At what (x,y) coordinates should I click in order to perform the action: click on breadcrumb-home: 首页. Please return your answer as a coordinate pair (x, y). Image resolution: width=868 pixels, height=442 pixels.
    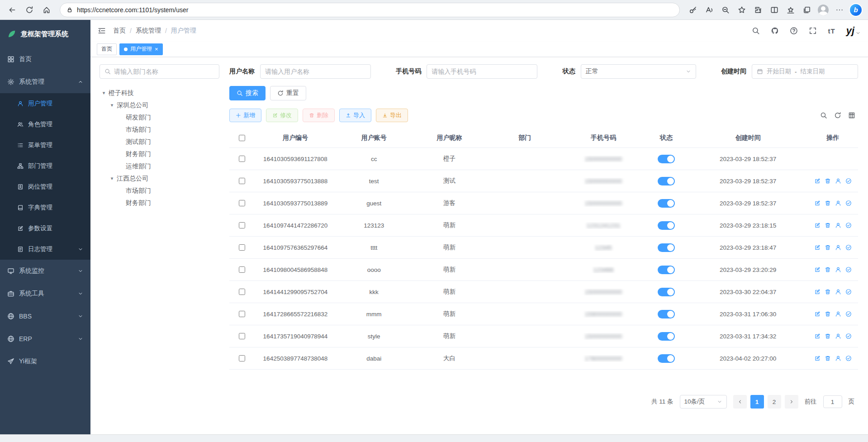
    Looking at the image, I should click on (119, 31).